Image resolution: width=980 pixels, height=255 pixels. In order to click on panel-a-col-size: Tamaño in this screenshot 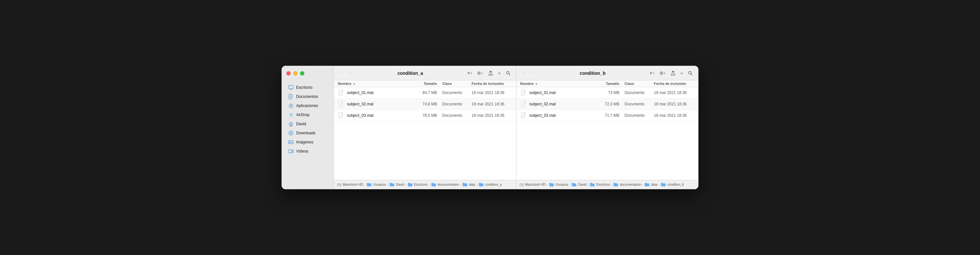, I will do `click(424, 84)`.